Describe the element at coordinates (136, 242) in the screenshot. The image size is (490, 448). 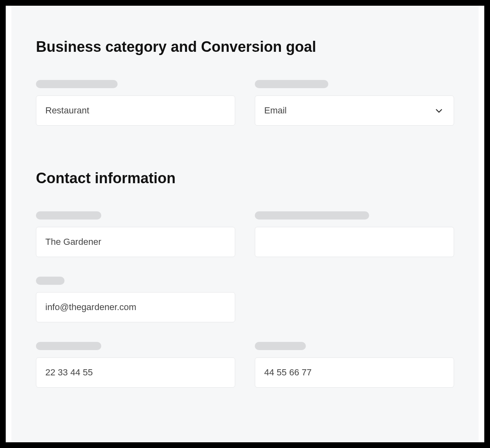
I see `contact-name-input` at that location.